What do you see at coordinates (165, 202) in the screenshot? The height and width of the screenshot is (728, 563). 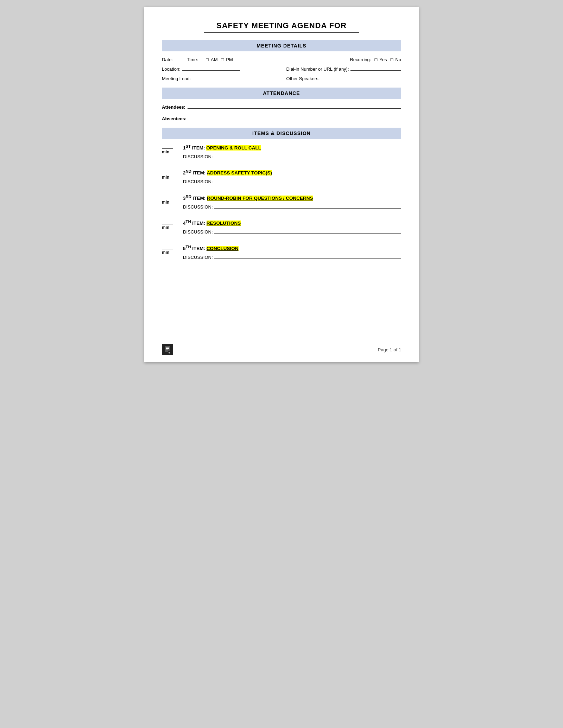 I see `item3-min-label: min` at bounding box center [165, 202].